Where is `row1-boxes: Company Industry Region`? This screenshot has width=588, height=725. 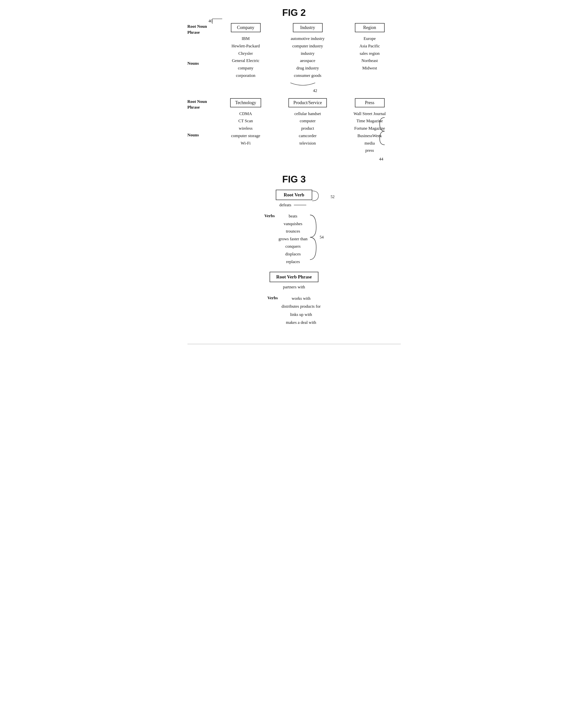
row1-boxes: Company Industry Region is located at coordinates (308, 28).